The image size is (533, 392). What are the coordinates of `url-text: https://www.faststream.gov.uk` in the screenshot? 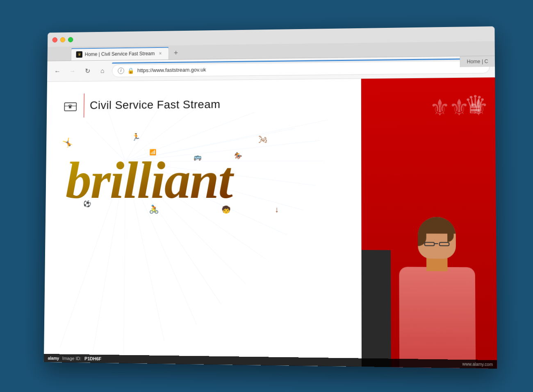 It's located at (311, 68).